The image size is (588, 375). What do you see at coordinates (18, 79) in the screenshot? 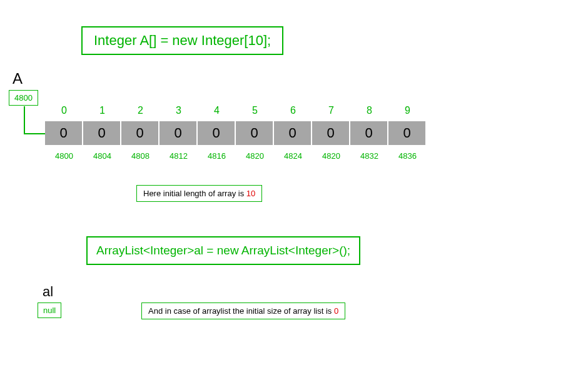
I see `array-variable-label: A` at bounding box center [18, 79].